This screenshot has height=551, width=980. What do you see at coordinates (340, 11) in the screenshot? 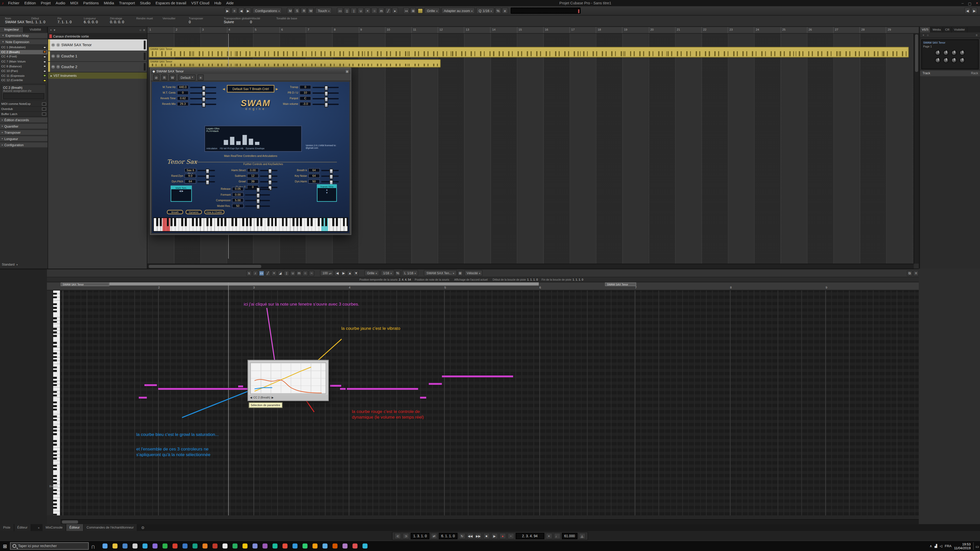
I see `object-selection-tool-icon: ▭` at bounding box center [340, 11].